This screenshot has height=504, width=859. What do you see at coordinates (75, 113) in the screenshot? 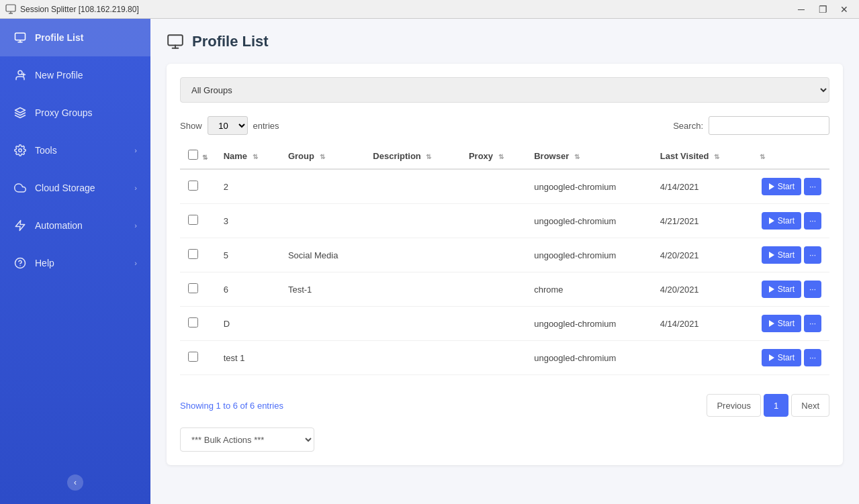
I see `sidebar-item-proxy-groups: Proxy Groups` at bounding box center [75, 113].